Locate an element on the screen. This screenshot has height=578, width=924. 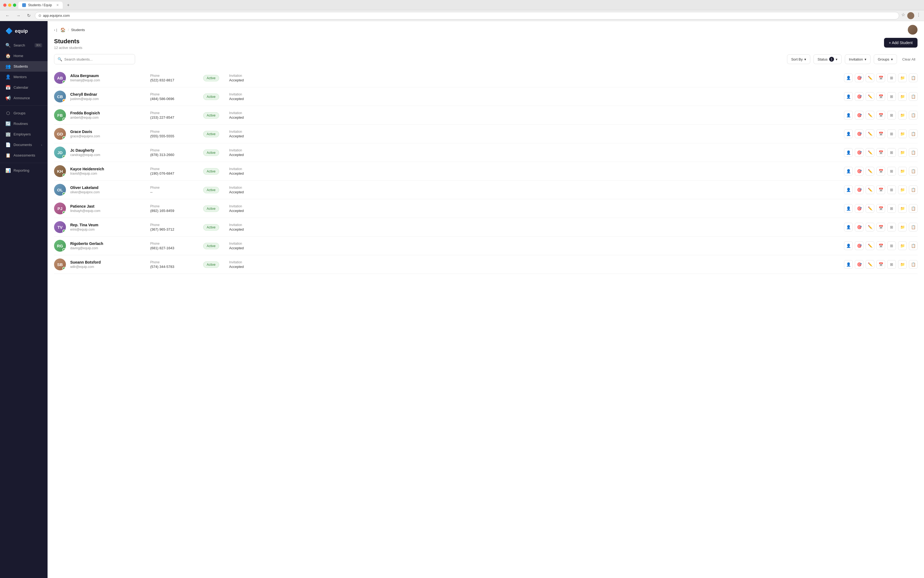
browser-tab: Students / Equip ✕ is located at coordinates (40, 5).